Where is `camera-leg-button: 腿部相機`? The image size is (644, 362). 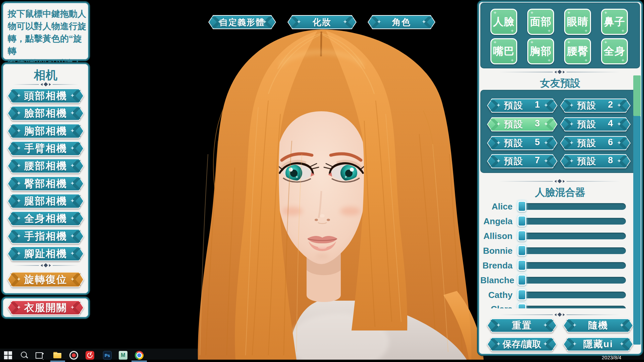
camera-leg-button: 腿部相機 is located at coordinates (46, 201).